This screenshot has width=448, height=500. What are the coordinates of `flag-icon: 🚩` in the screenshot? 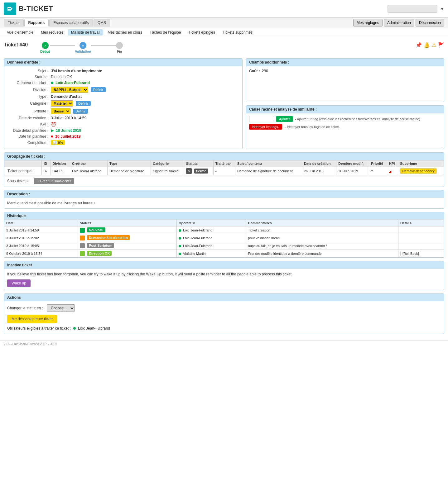 It's located at (441, 45).